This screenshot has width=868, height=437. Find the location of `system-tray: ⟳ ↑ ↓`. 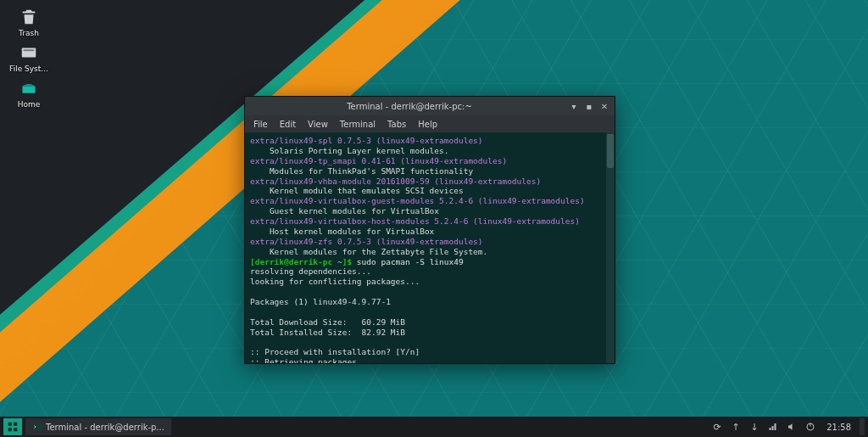

system-tray: ⟳ ↑ ↓ is located at coordinates (764, 427).